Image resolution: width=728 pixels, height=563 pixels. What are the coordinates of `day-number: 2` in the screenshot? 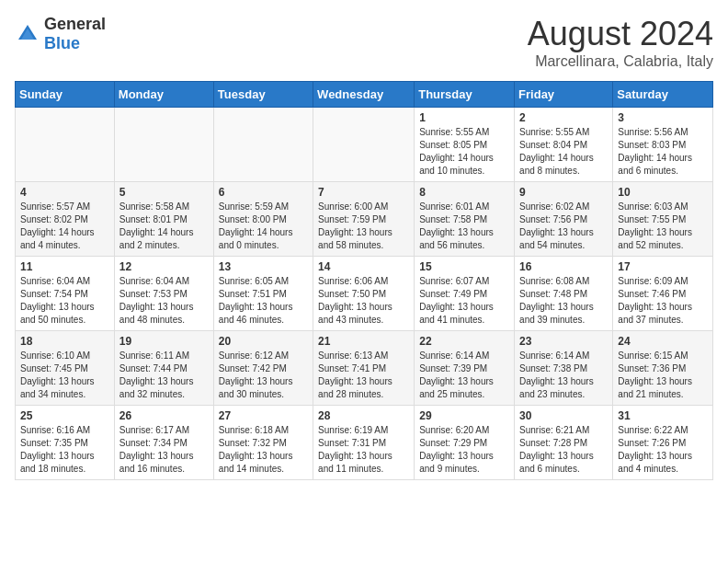 It's located at (563, 118).